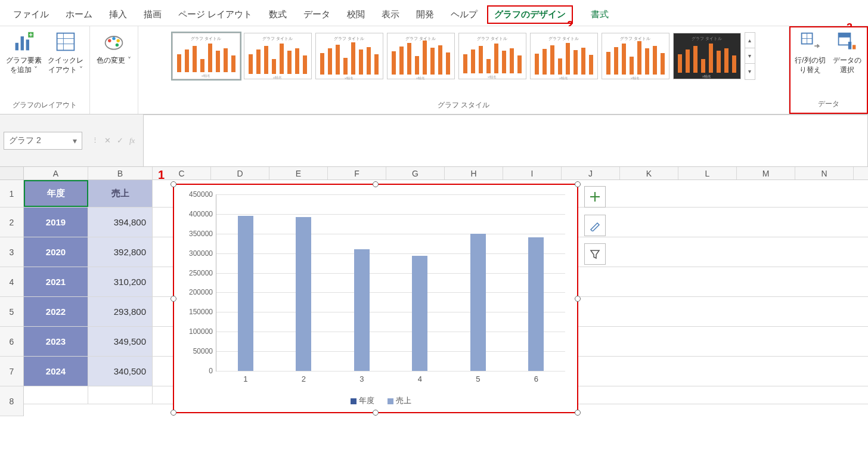 The width and height of the screenshot is (868, 452). What do you see at coordinates (12, 371) in the screenshot?
I see `row-header-7: 7` at bounding box center [12, 371].